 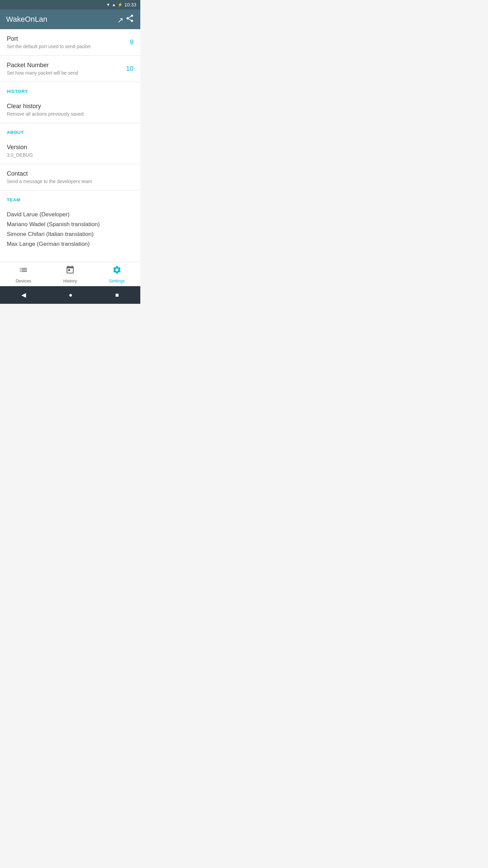 I want to click on port-title: Port, so click(x=66, y=39).